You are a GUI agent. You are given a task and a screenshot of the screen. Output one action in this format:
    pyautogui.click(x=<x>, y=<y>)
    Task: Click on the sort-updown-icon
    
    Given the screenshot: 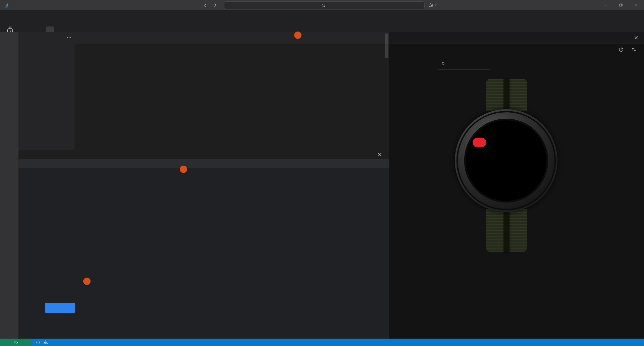 What is the action you would take?
    pyautogui.click(x=634, y=50)
    